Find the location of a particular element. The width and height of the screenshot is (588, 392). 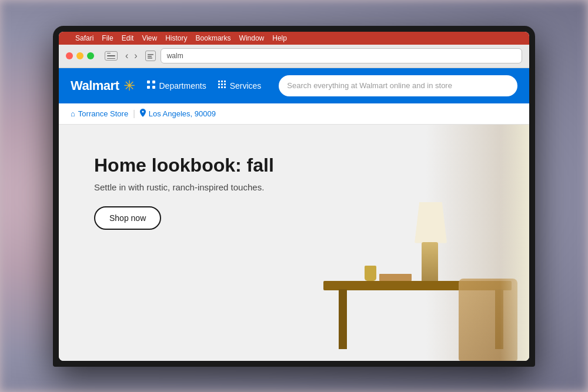

menu-file: File is located at coordinates (107, 38).